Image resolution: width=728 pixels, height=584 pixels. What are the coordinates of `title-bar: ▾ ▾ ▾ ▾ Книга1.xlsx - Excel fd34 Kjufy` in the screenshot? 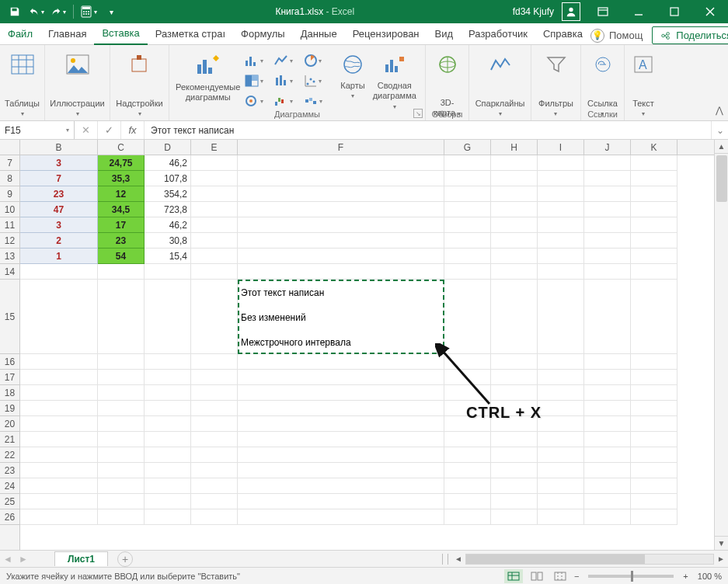 It's located at (364, 12).